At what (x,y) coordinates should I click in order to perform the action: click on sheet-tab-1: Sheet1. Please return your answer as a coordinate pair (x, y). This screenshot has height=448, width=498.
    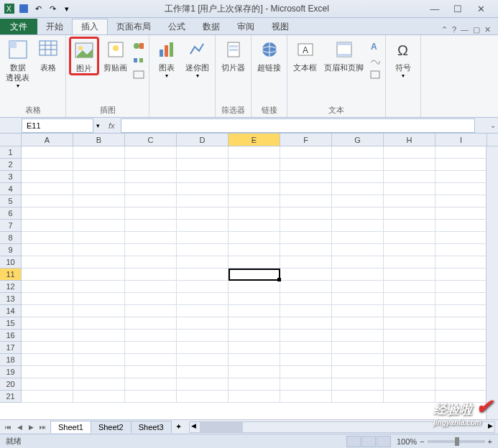
    Looking at the image, I should click on (70, 426).